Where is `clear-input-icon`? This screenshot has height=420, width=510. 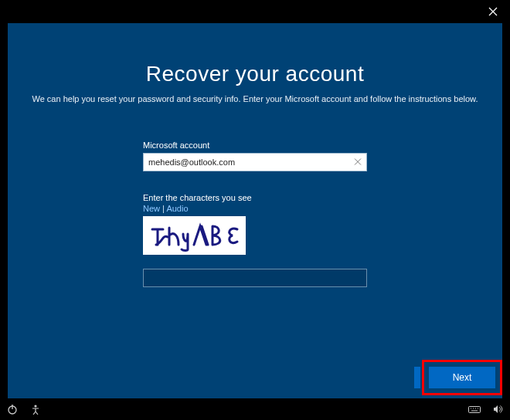
clear-input-icon is located at coordinates (358, 162).